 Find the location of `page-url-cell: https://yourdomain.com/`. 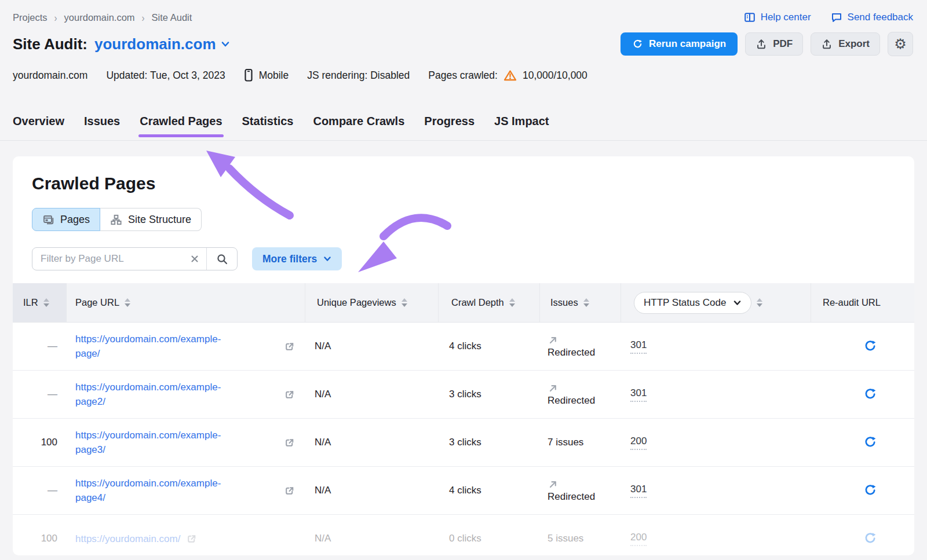

page-url-cell: https://yourdomain.com/ is located at coordinates (186, 539).